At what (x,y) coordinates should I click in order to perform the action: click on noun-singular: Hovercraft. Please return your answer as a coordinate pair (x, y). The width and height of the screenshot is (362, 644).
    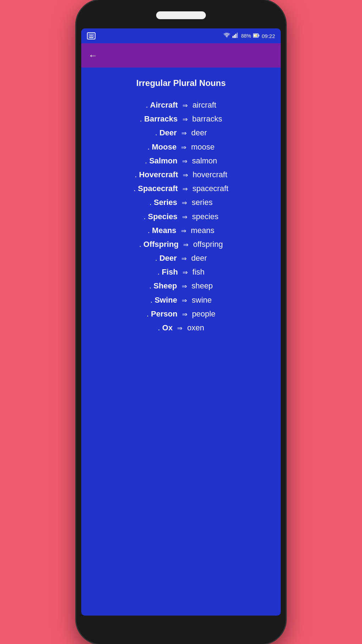
    Looking at the image, I should click on (159, 175).